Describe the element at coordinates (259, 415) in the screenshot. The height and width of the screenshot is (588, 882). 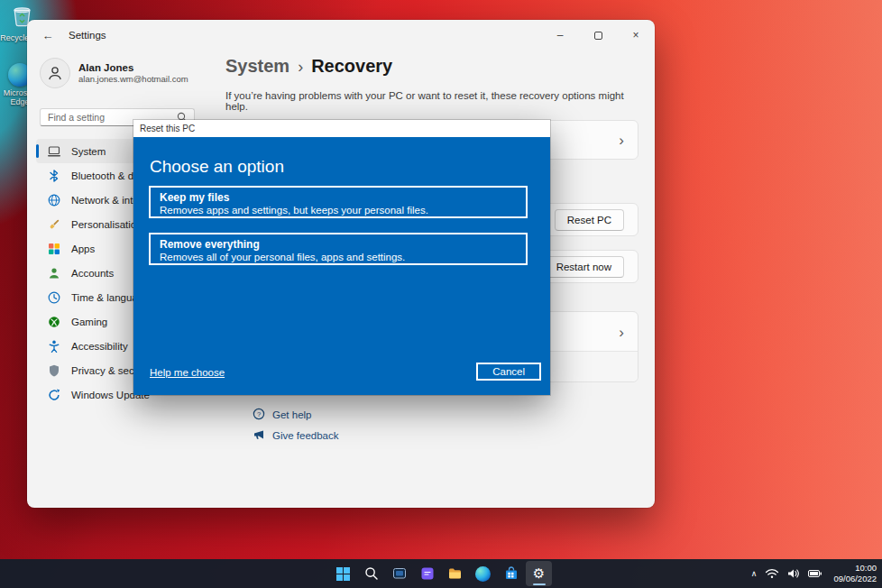
I see `help-question-icon: ?` at that location.